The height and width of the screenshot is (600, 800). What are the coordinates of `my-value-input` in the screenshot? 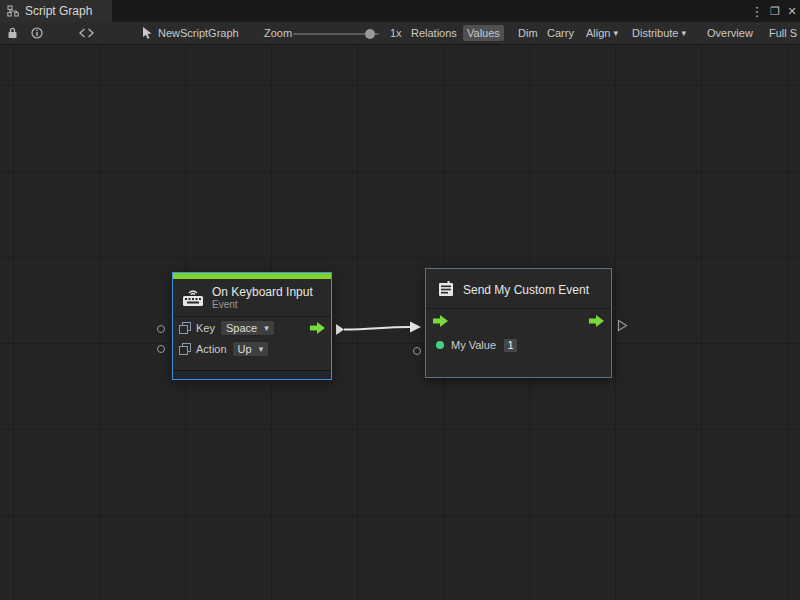 It's located at (510, 346).